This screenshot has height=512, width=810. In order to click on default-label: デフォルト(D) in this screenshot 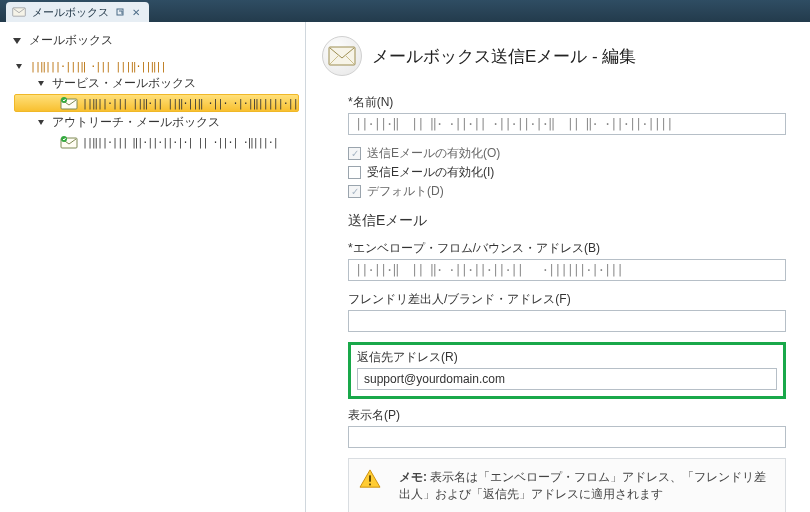, I will do `click(406, 192)`.